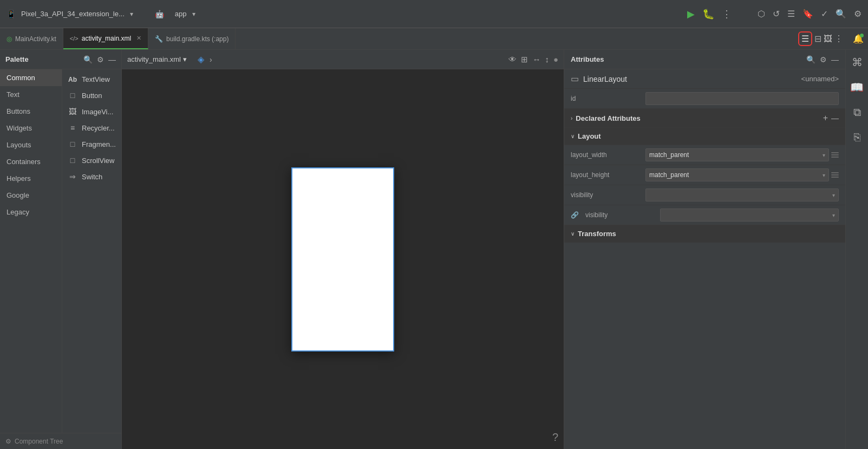 This screenshot has height=449, width=868. Describe the element at coordinates (61, 441) in the screenshot. I see `palette-footer: ⚙ Component Tree` at that location.